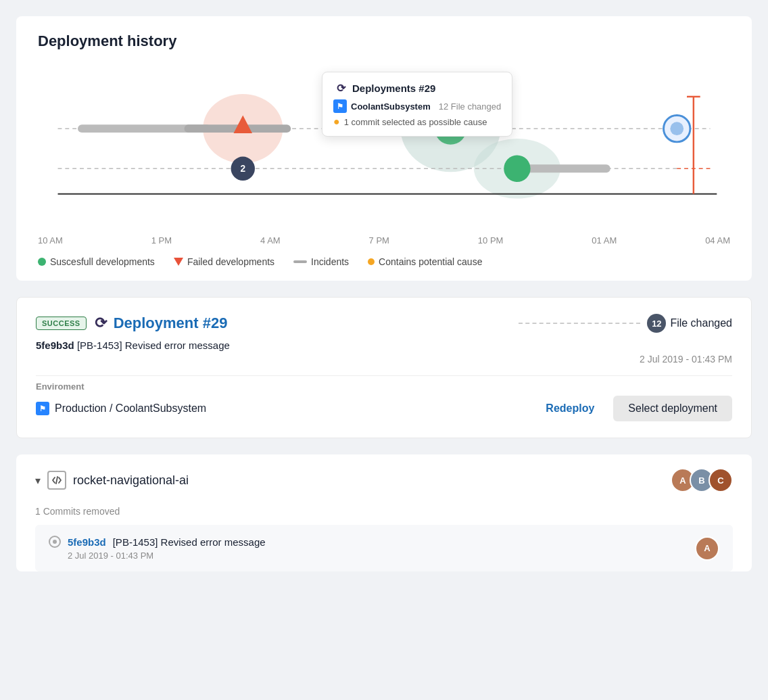 Image resolution: width=768 pixels, height=700 pixels. What do you see at coordinates (55, 542) in the screenshot?
I see `commit-node-icon` at bounding box center [55, 542].